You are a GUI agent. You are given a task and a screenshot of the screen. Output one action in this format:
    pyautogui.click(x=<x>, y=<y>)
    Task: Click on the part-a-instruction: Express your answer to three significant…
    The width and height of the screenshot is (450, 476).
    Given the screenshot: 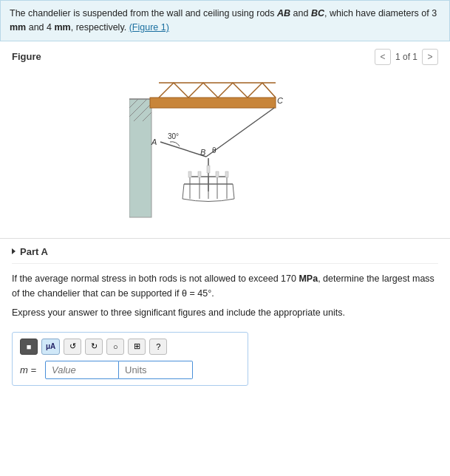 What is the action you would take?
    pyautogui.click(x=225, y=313)
    